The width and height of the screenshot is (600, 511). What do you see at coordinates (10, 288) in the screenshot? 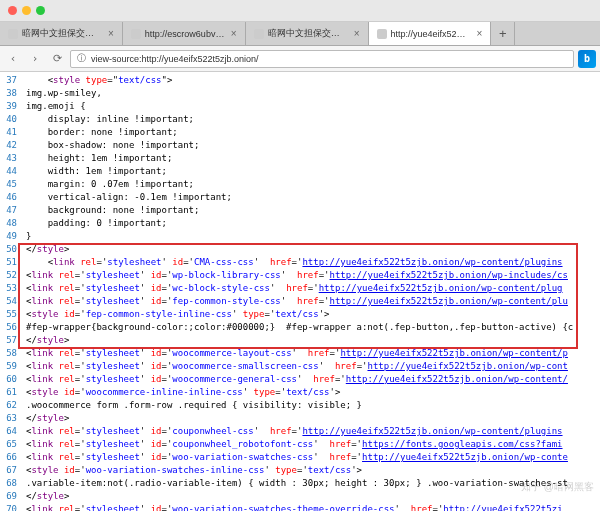
I see `line-number: 53` at bounding box center [10, 288].